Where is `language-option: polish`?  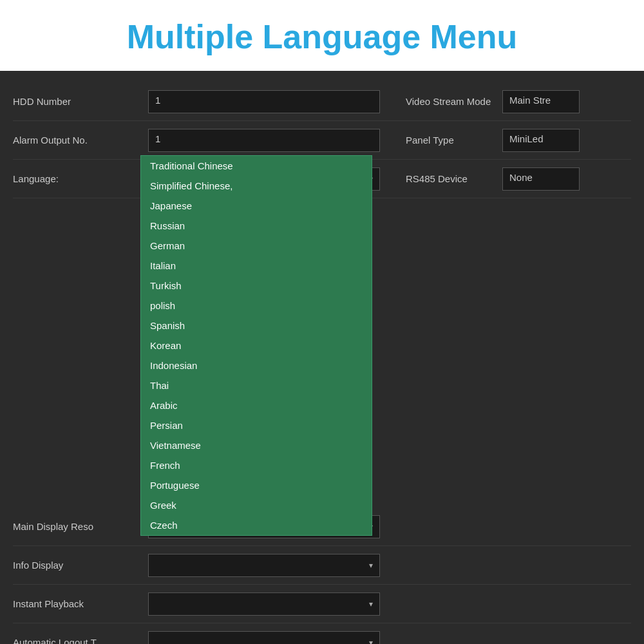 language-option: polish is located at coordinates (256, 305).